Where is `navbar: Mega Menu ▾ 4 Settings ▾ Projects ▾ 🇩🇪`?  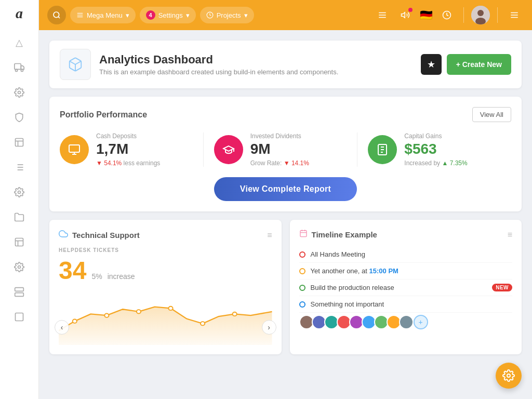
navbar: Mega Menu ▾ 4 Settings ▾ Projects ▾ 🇩🇪 is located at coordinates (286, 15).